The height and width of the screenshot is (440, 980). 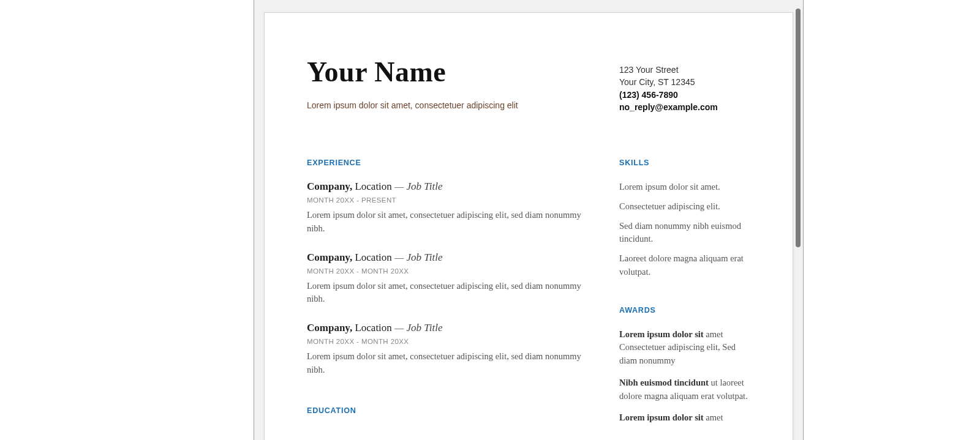 I want to click on applicant-name: Your Name, so click(x=446, y=72).